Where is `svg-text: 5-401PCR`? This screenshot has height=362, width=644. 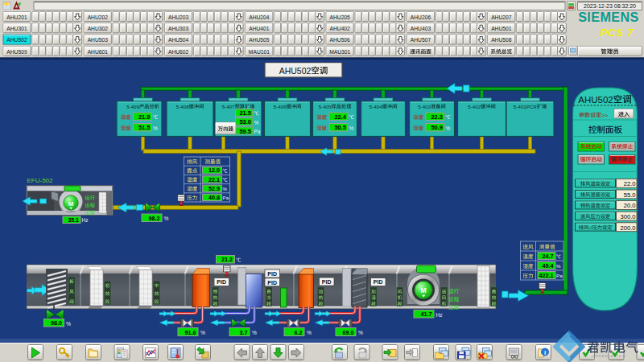 svg-text: 5-401PCR is located at coordinates (525, 106).